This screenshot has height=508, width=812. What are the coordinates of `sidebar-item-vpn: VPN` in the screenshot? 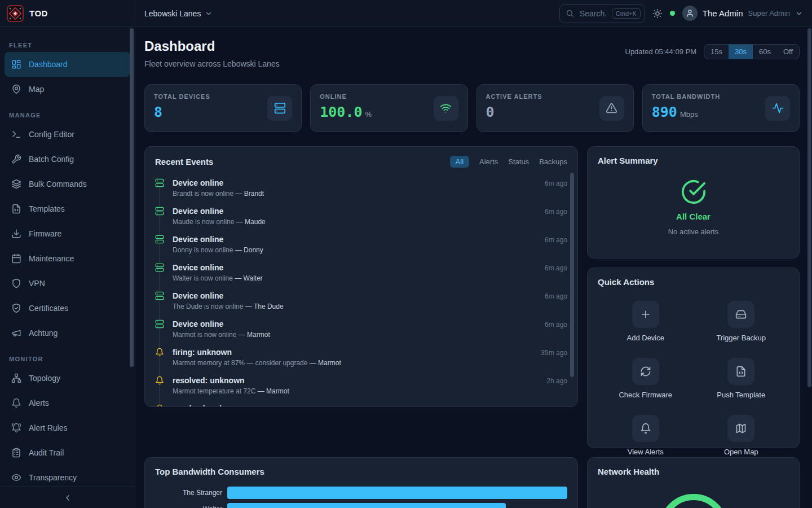 It's located at (68, 283).